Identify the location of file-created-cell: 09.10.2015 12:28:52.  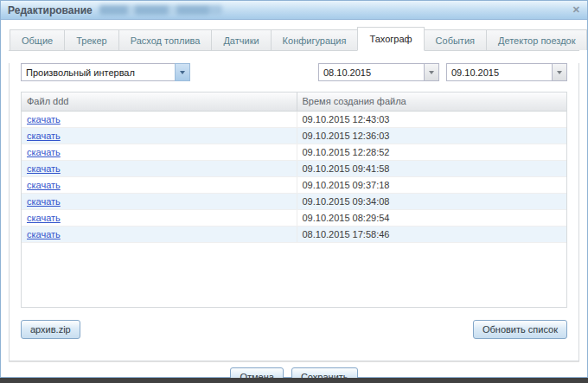
(431, 152).